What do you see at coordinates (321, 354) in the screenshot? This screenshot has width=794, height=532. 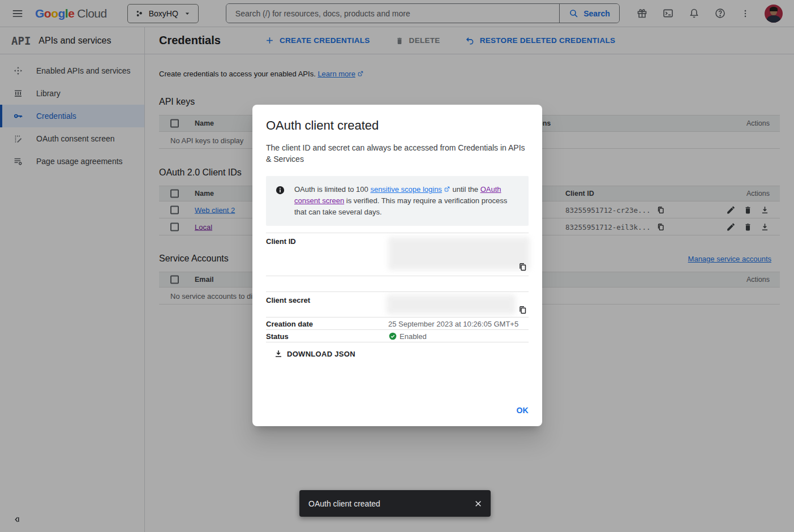 I see `download-json-label: DOWNLOAD JSON` at bounding box center [321, 354].